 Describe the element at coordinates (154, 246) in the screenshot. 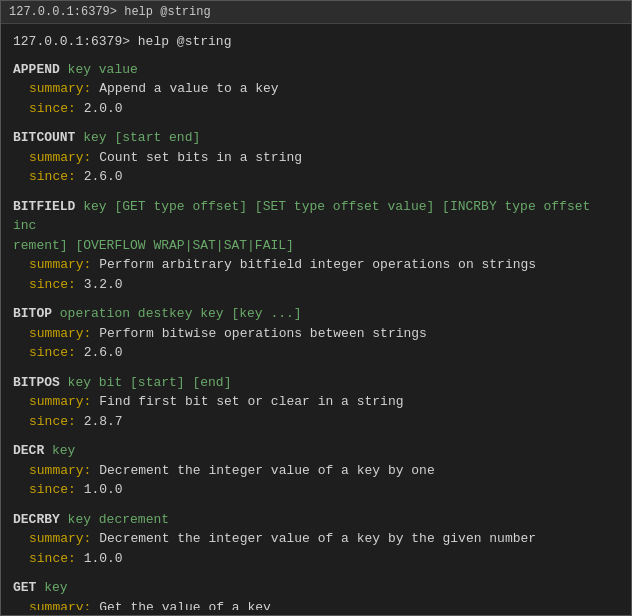

I see `cmd-args-bitfield-cont: rement] [OVERFLOW WRAP|SAT|SAT|FAIL]` at that location.